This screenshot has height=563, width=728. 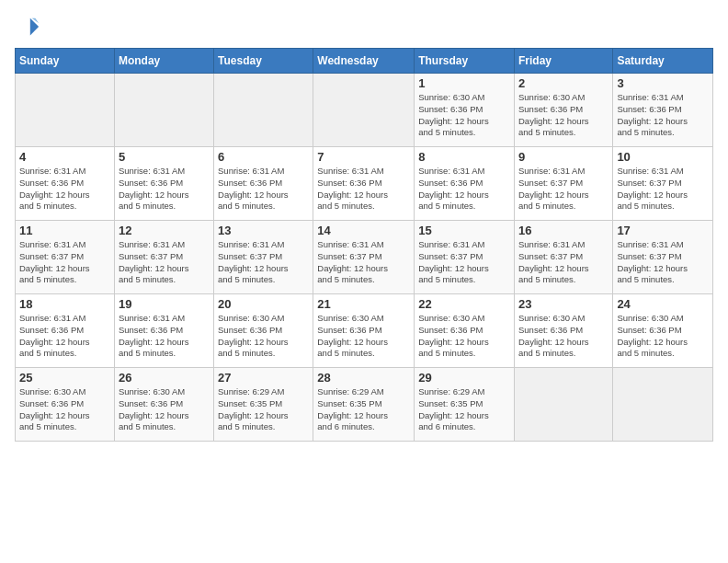 I want to click on day-number: 20, so click(x=263, y=304).